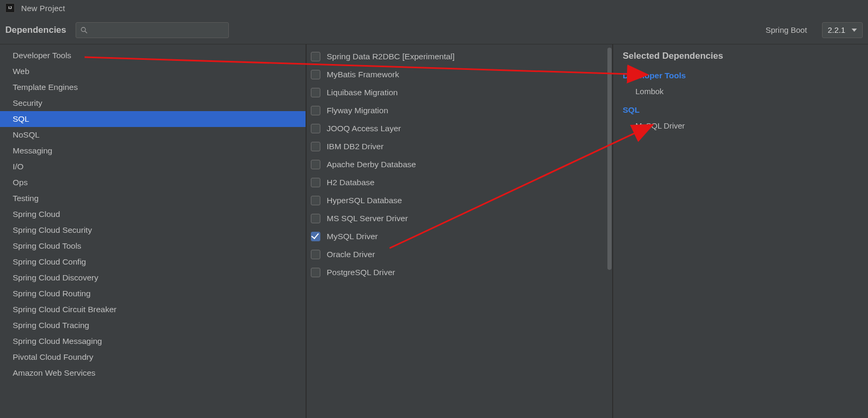 This screenshot has width=868, height=418. What do you see at coordinates (53, 357) in the screenshot?
I see `category-label: Pivotal Cloud Foundry` at bounding box center [53, 357].